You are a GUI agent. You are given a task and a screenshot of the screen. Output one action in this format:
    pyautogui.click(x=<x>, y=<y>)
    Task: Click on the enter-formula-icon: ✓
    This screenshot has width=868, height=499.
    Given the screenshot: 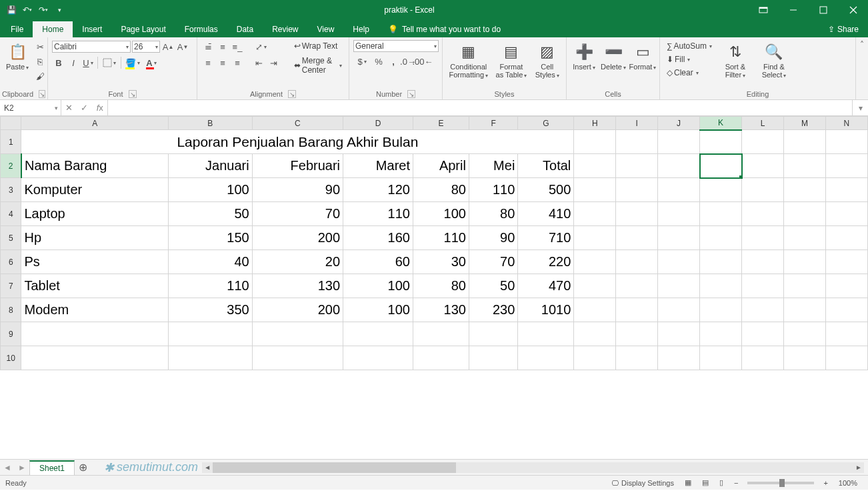 What is the action you would take?
    pyautogui.click(x=84, y=108)
    